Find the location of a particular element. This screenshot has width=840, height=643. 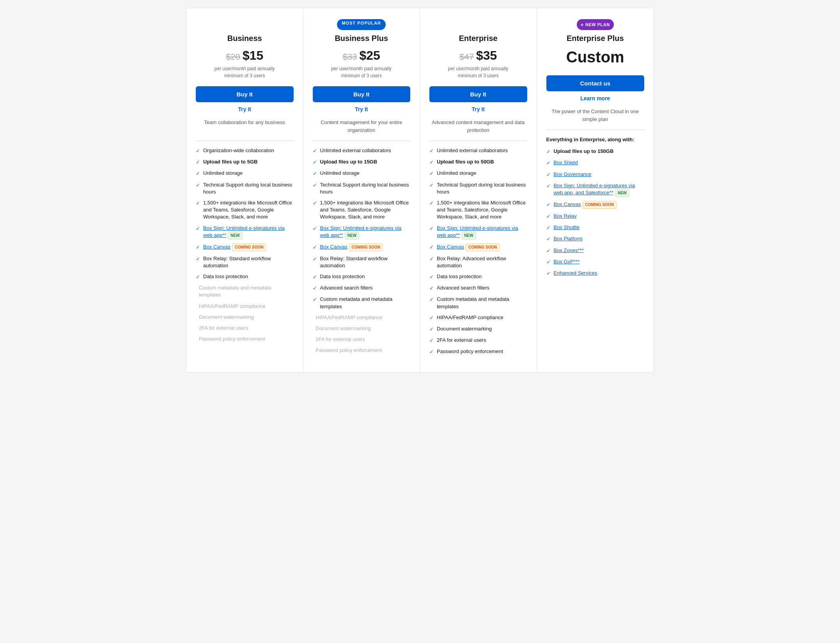

feature-link: Box Zones*** is located at coordinates (569, 250).